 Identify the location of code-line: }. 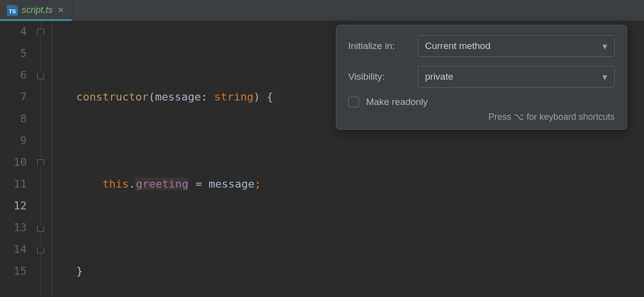
(348, 271).